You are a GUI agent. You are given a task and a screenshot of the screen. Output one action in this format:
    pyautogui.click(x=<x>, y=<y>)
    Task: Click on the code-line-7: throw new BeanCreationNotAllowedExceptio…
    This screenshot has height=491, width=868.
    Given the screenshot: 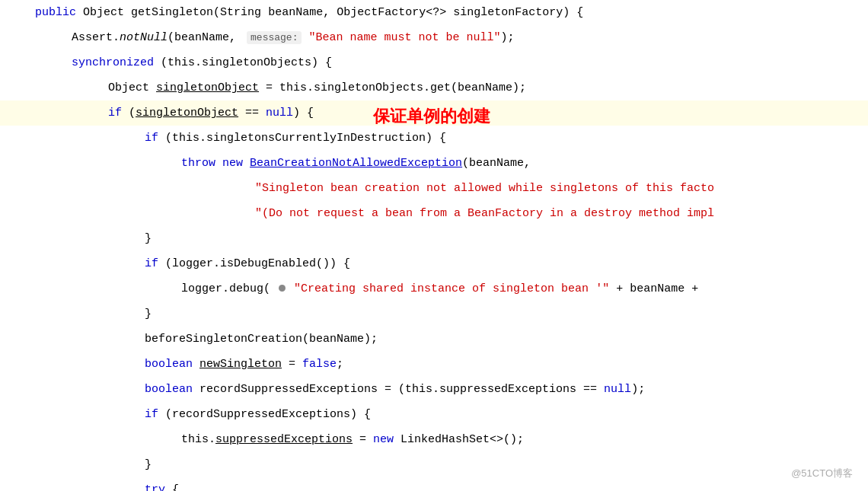 What is the action you would take?
    pyautogui.click(x=434, y=163)
    